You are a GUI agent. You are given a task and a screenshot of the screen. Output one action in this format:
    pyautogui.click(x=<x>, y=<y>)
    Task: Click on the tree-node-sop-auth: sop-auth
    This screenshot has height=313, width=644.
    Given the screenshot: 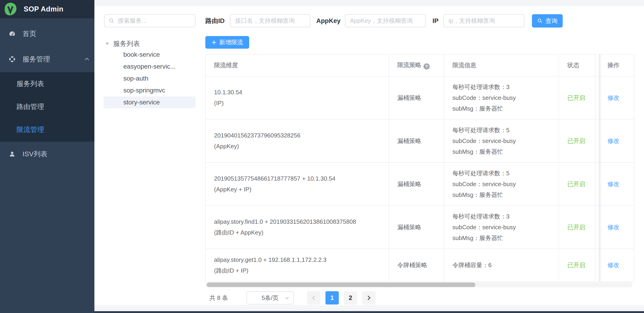 What is the action you would take?
    pyautogui.click(x=150, y=78)
    